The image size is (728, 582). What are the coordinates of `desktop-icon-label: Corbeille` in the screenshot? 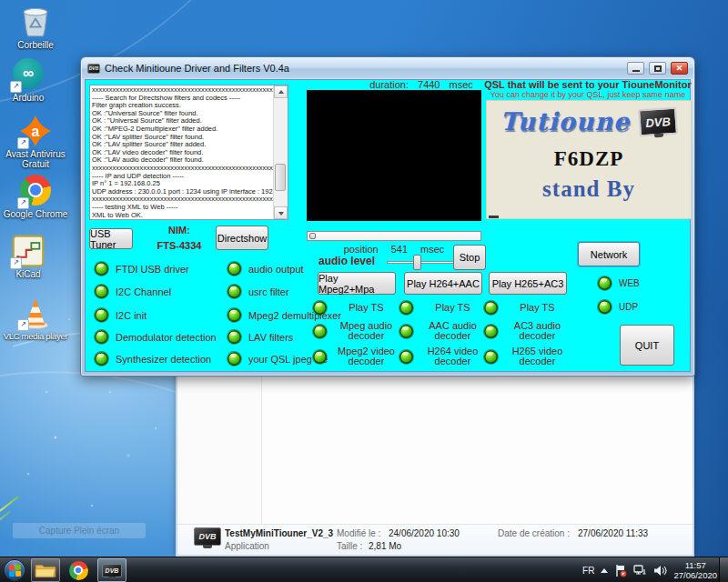 It's located at (35, 45).